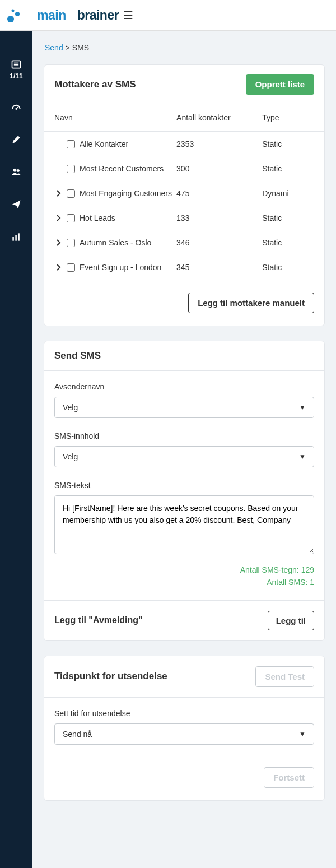  What do you see at coordinates (128, 15) in the screenshot?
I see `menu-toggle-icon: ☰` at bounding box center [128, 15].